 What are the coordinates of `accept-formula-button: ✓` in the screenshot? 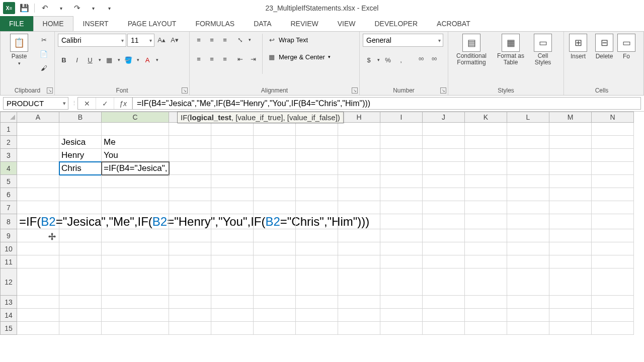 It's located at (105, 104).